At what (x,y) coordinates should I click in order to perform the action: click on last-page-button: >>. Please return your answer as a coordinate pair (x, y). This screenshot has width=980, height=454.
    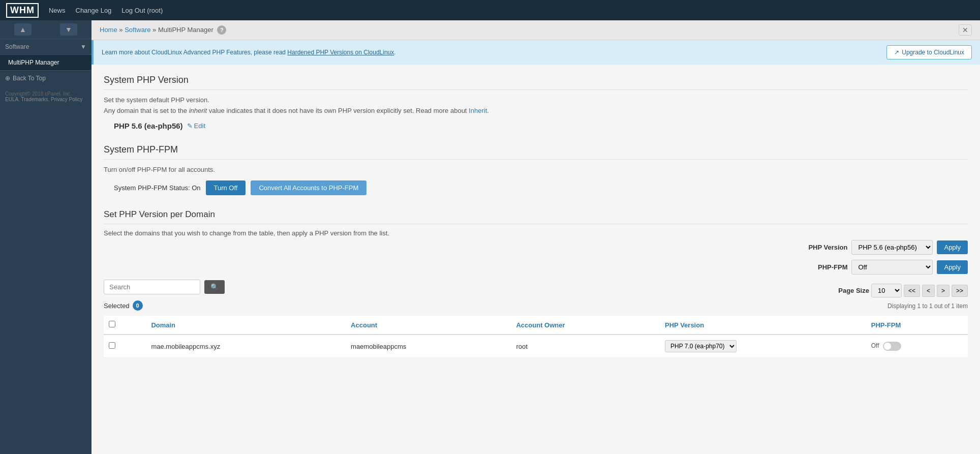
    Looking at the image, I should click on (960, 291).